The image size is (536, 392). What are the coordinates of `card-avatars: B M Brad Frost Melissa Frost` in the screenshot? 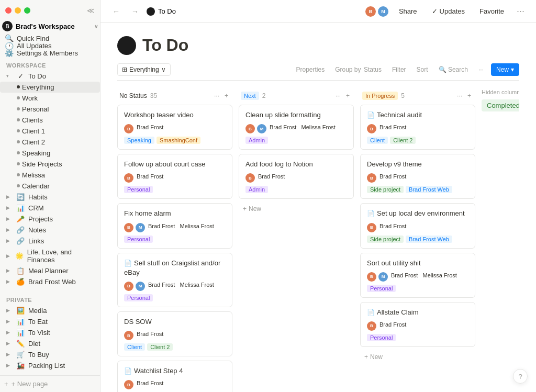 It's located at (175, 286).